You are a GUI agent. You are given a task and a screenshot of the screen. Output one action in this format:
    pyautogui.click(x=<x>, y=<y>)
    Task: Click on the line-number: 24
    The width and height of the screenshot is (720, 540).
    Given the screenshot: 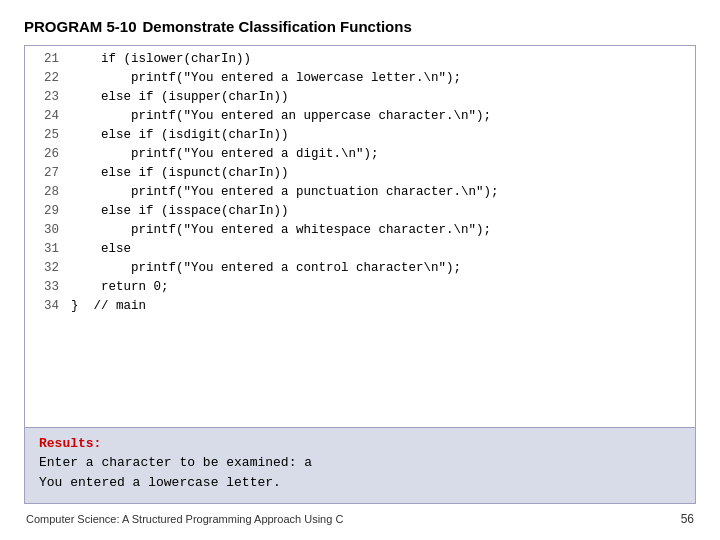 What is the action you would take?
    pyautogui.click(x=48, y=116)
    